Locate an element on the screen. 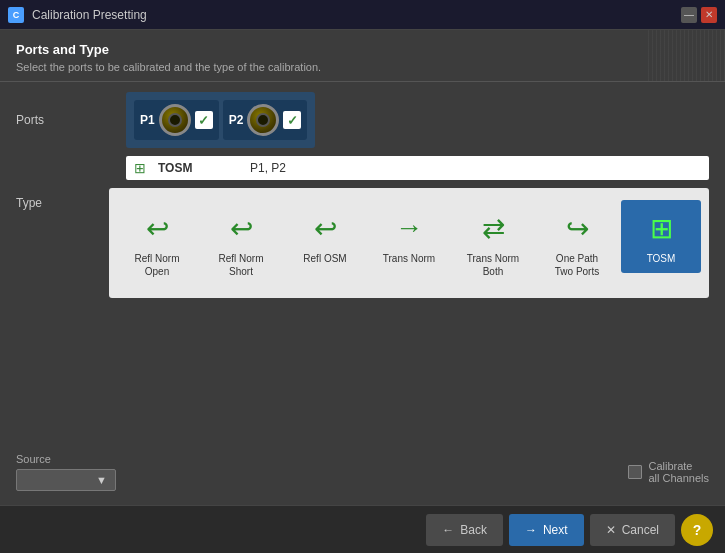  close-button: ✕ is located at coordinates (709, 15).